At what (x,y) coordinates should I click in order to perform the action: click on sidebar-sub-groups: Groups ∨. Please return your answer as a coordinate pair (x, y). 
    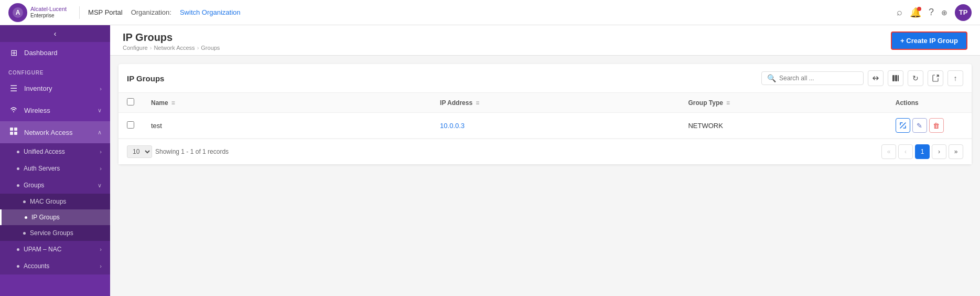
    Looking at the image, I should click on (55, 185).